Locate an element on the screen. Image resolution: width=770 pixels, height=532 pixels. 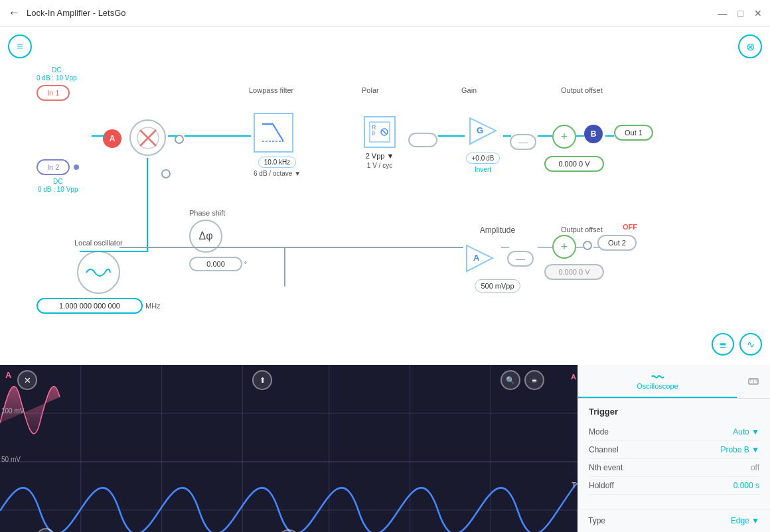
chart-button: ∿ is located at coordinates (751, 344).